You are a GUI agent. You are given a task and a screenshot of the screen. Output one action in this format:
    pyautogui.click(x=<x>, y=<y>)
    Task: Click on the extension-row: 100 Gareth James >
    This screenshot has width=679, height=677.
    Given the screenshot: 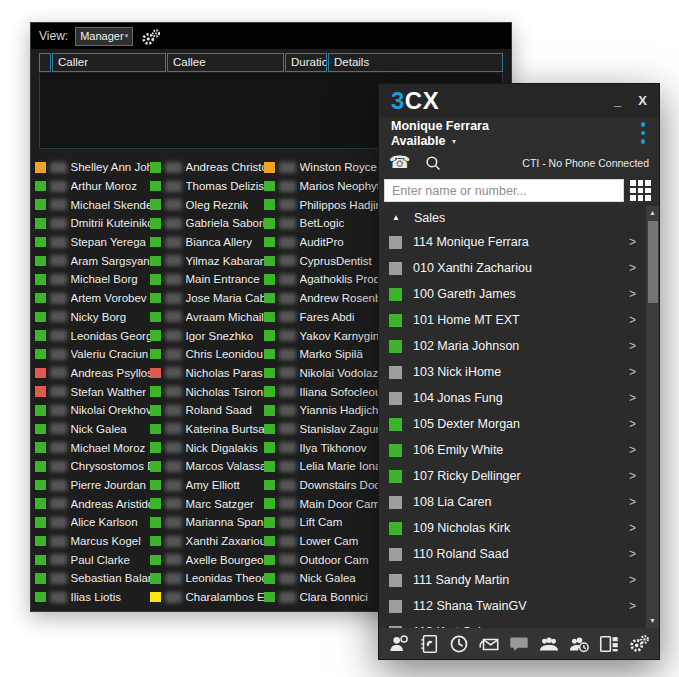 What is the action you would take?
    pyautogui.click(x=519, y=294)
    